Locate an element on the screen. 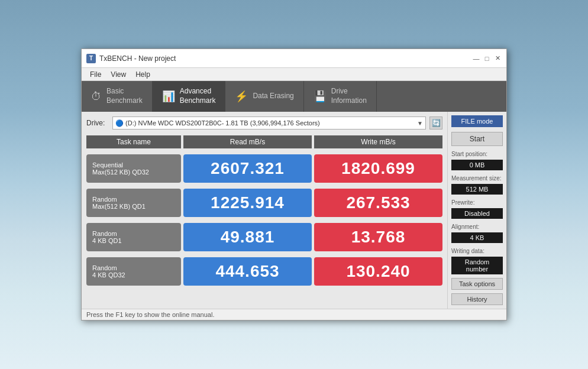 The image size is (588, 369). task-name-random-max: RandomMax(512 KB) QD1 is located at coordinates (134, 203).